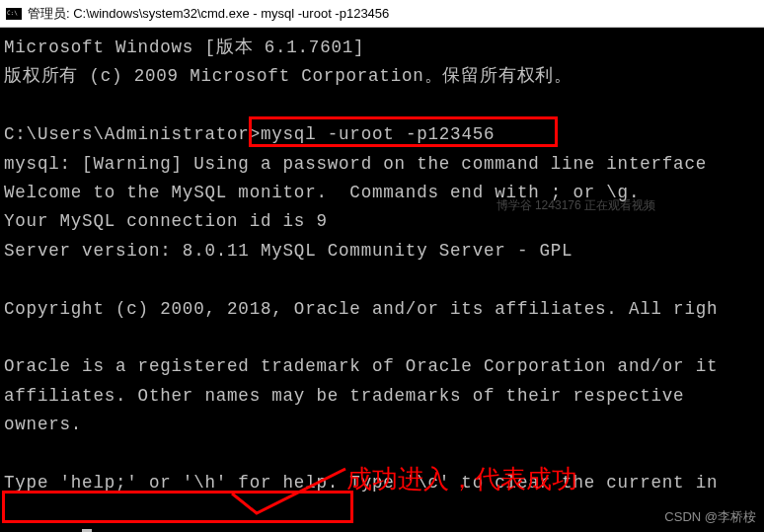 The width and height of the screenshot is (764, 532). I want to click on typed-command: mysql -uroot -p123456, so click(377, 134).